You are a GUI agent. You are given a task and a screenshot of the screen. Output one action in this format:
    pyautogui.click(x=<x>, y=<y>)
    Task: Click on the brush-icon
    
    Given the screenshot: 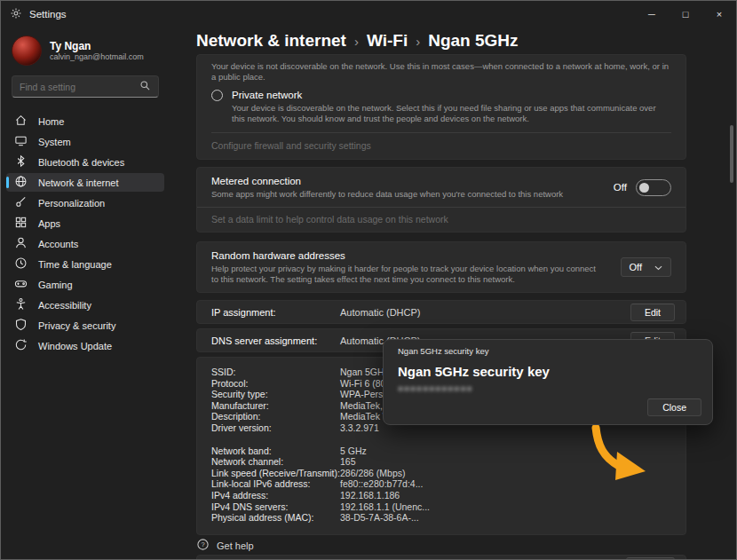 What is the action you would take?
    pyautogui.click(x=21, y=202)
    